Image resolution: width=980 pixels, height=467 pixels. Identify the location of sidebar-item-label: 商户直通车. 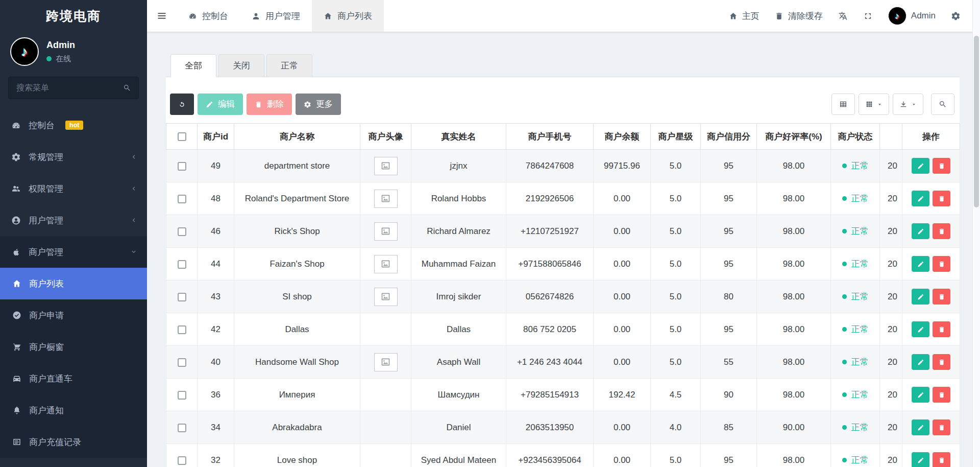
(51, 379).